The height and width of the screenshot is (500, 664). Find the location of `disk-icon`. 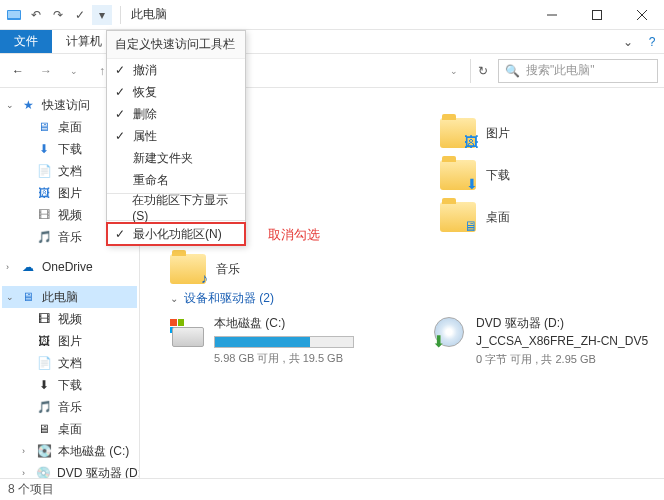

disk-icon is located at coordinates (188, 333).